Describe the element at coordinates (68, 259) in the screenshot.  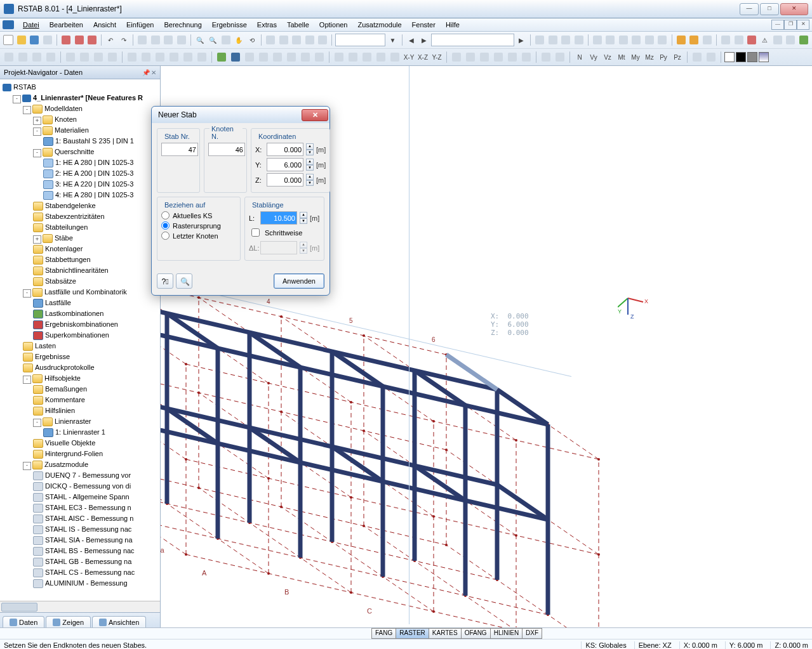
I see `tree-stabbettungen: Stabbettungen` at that location.